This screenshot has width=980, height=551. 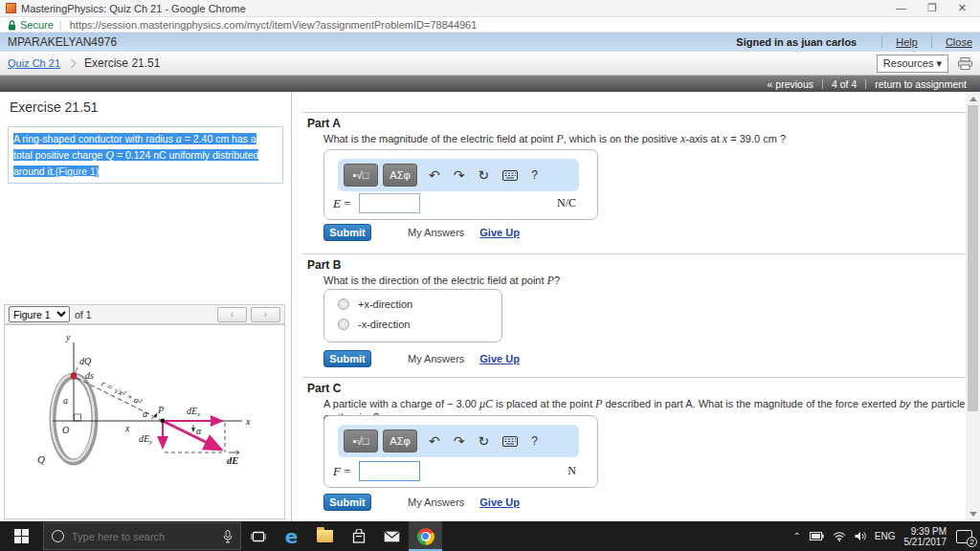 I want to click on figure-link: (Figure 1), so click(x=78, y=171).